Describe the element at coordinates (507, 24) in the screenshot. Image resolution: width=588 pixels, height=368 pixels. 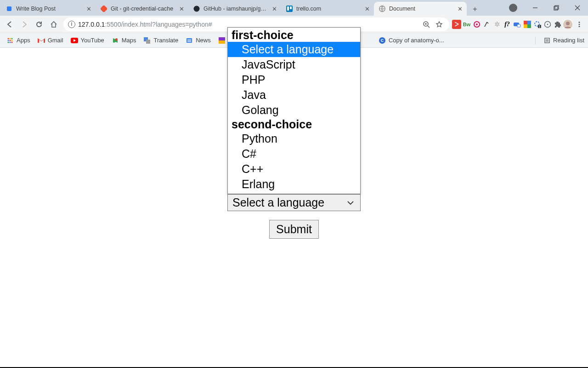
I see `ext-icon-6: f?` at that location.